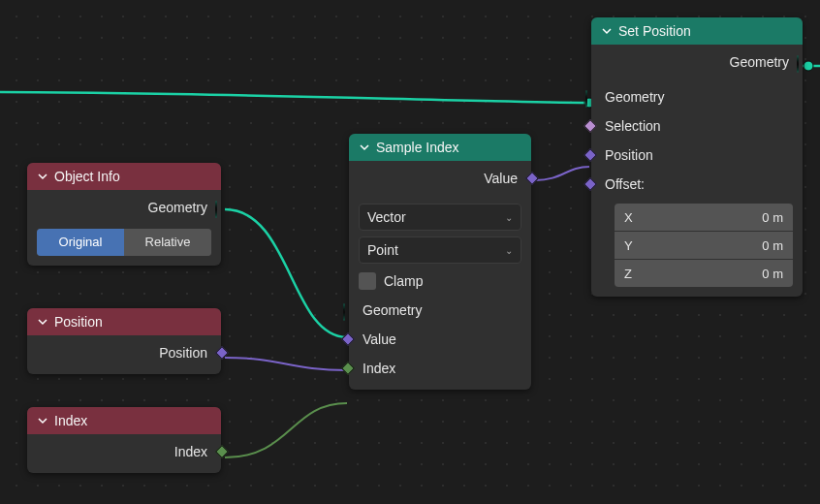  I want to click on input-index: Index, so click(440, 368).